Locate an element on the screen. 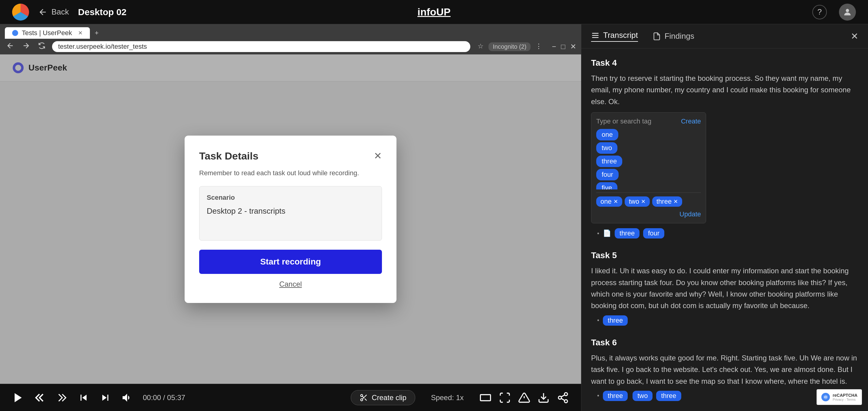 The height and width of the screenshot is (411, 868). close-browser-button: ✕ is located at coordinates (573, 46).